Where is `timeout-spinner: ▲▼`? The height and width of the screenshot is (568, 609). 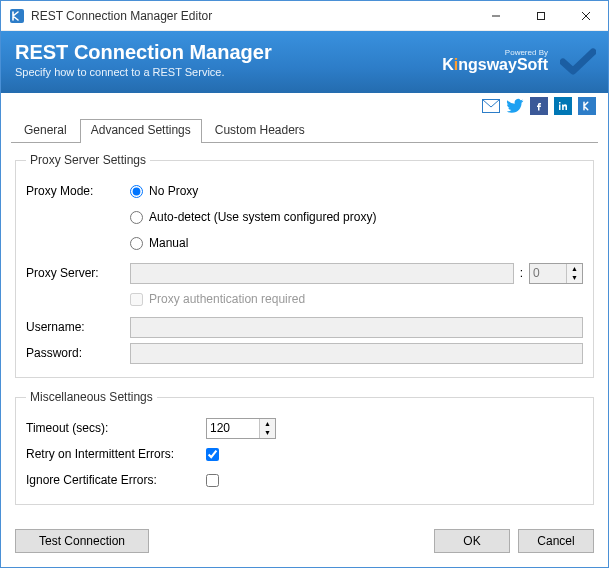
timeout-spinner: ▲▼ is located at coordinates (241, 428).